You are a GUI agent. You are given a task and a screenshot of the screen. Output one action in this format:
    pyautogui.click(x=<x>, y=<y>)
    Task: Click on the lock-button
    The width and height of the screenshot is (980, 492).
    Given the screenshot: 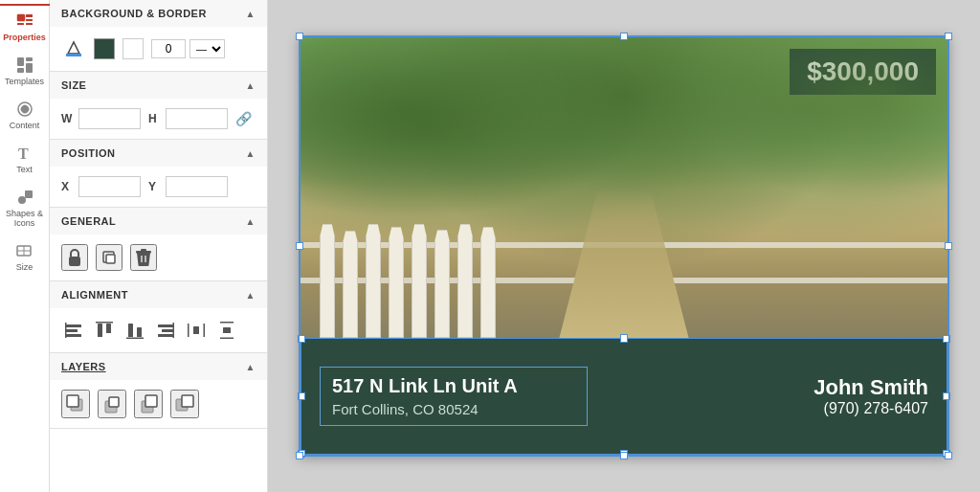 What is the action you would take?
    pyautogui.click(x=75, y=257)
    